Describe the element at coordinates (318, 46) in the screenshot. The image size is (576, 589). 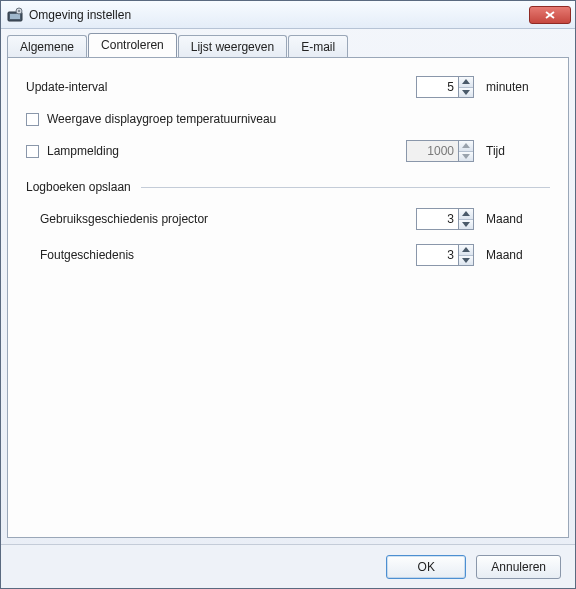
I see `tab-email: E-mail` at that location.